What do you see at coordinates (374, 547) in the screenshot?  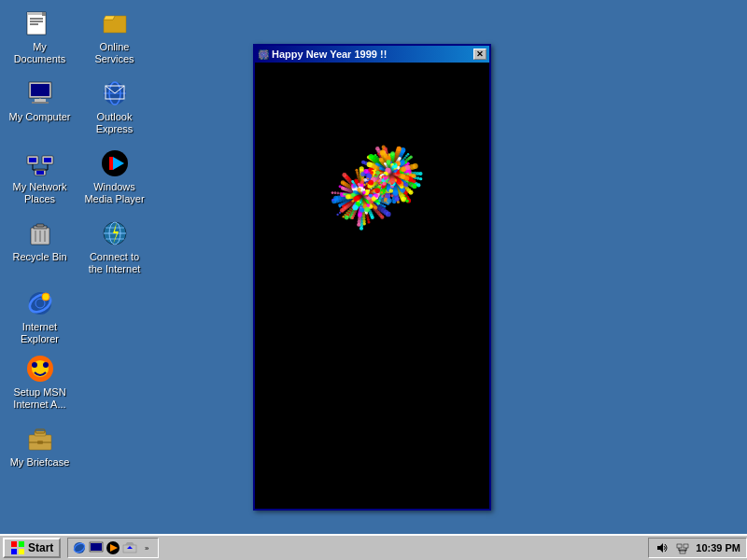 I see `taskbar: Start »` at bounding box center [374, 547].